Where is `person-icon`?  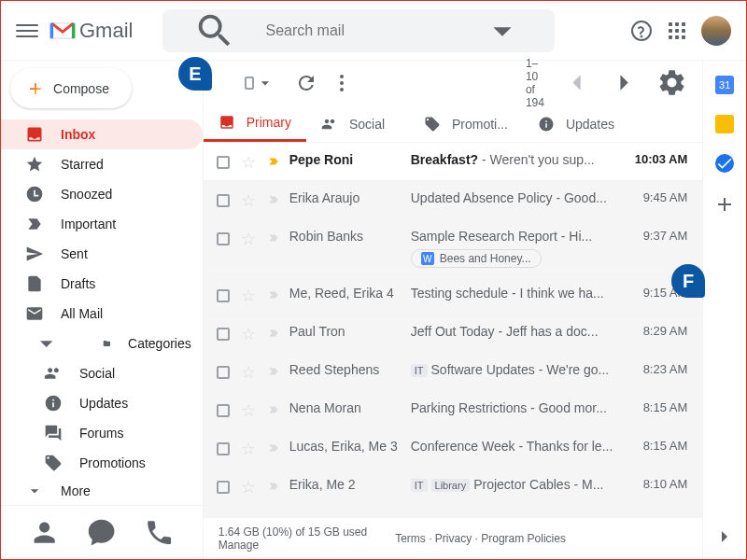
person-icon is located at coordinates (45, 532).